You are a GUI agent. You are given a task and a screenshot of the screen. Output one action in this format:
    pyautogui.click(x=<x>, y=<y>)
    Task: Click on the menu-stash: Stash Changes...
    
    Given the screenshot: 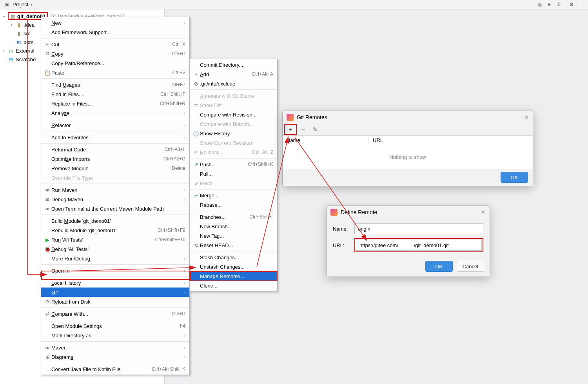 What is the action you would take?
    pyautogui.click(x=234, y=257)
    